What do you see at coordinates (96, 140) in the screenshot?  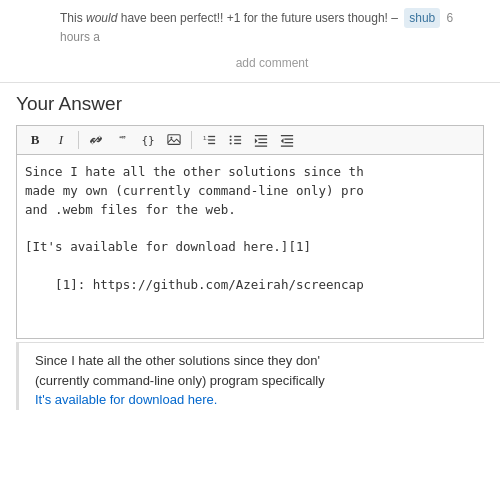 I see `link-icon` at bounding box center [96, 140].